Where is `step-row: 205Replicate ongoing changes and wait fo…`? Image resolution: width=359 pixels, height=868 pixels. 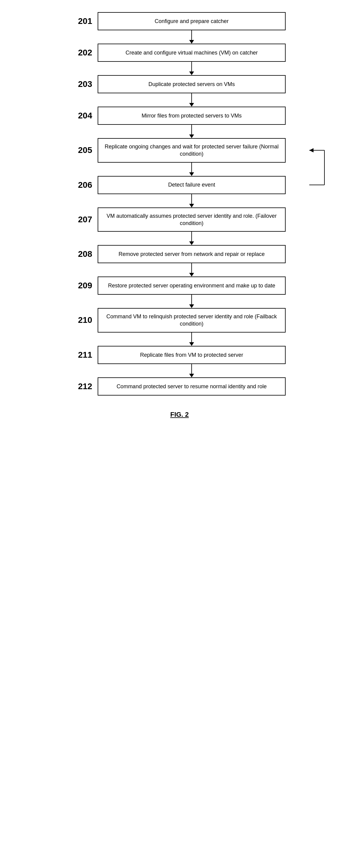 step-row: 205Replicate ongoing changes and wait fo… is located at coordinates (180, 150).